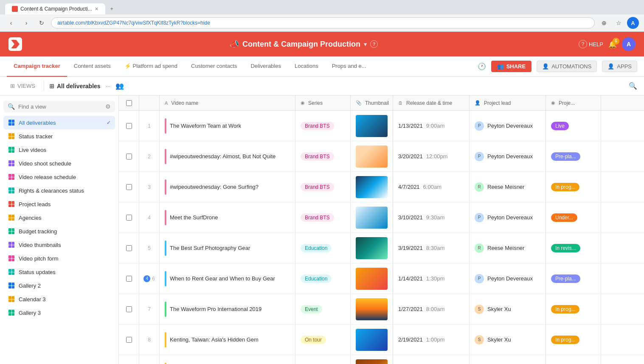 This screenshot has height=364, width=644. What do you see at coordinates (59, 136) in the screenshot?
I see `sidebar-item-status-tracker: Status tracker` at bounding box center [59, 136].